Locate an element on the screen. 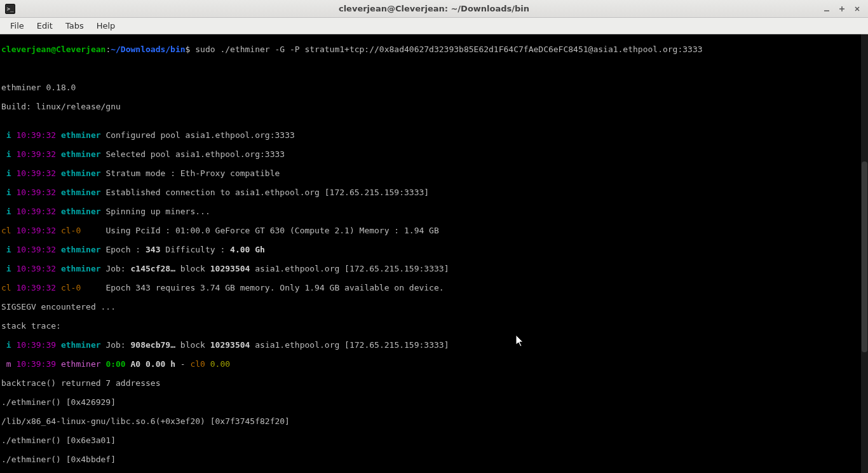  terminal-line: /lib/x86_64-linux-gnu/libc.so.6(+0x3ef20… is located at coordinates (434, 421).